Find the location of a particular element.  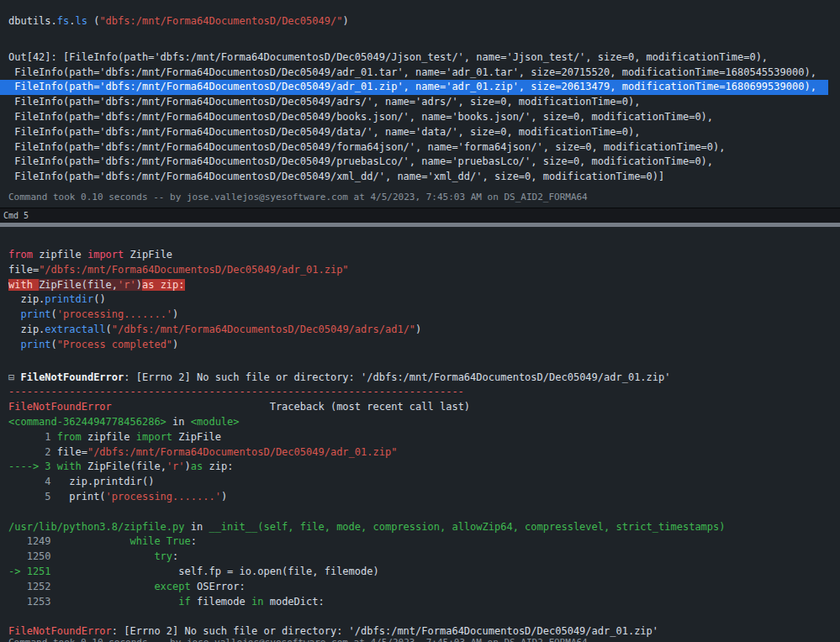

code-line: print("Process completed") is located at coordinates (420, 345).